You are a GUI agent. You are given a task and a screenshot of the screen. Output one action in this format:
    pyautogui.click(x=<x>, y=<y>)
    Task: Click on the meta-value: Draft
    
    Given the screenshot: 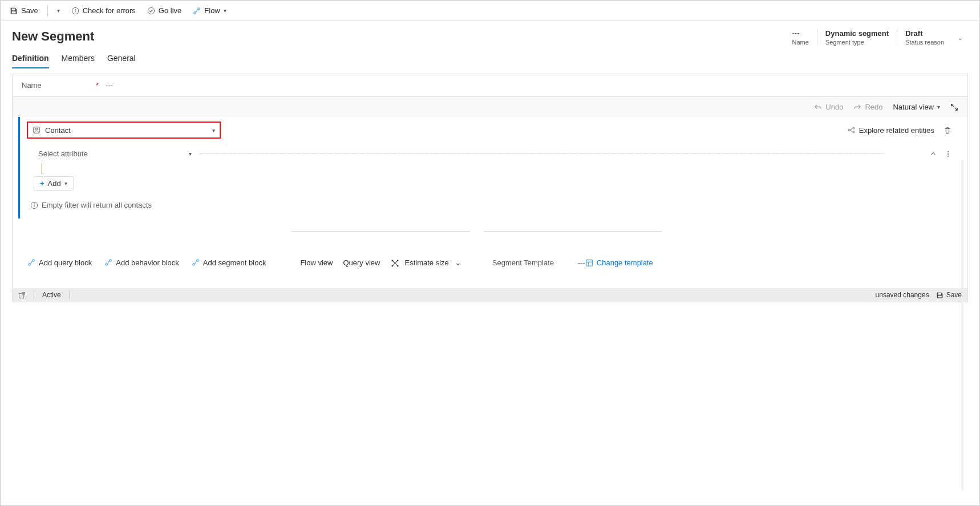 What is the action you would take?
    pyautogui.click(x=925, y=33)
    